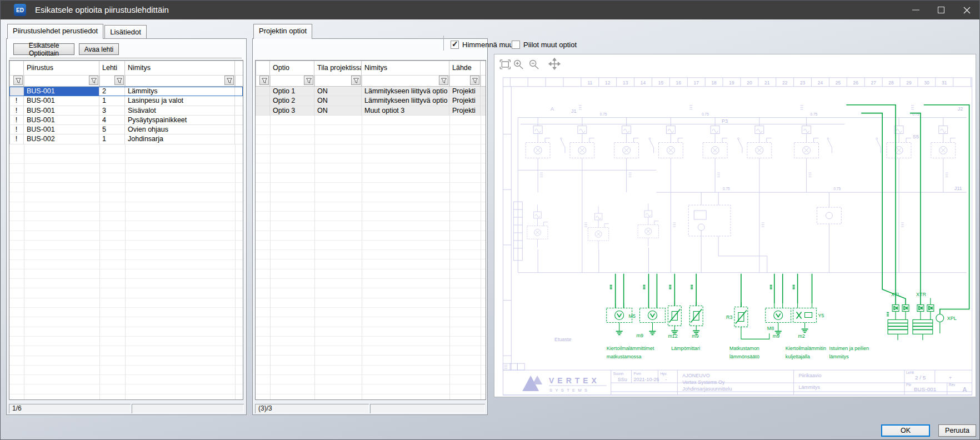 This screenshot has height=440, width=980. Describe the element at coordinates (126, 91) in the screenshot. I see `left-table-row: BUS-001 2 Lämmitys` at that location.